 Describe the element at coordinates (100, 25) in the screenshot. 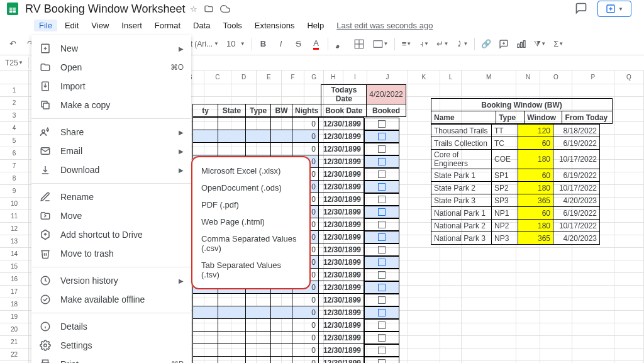

I see `menu-view: View` at that location.